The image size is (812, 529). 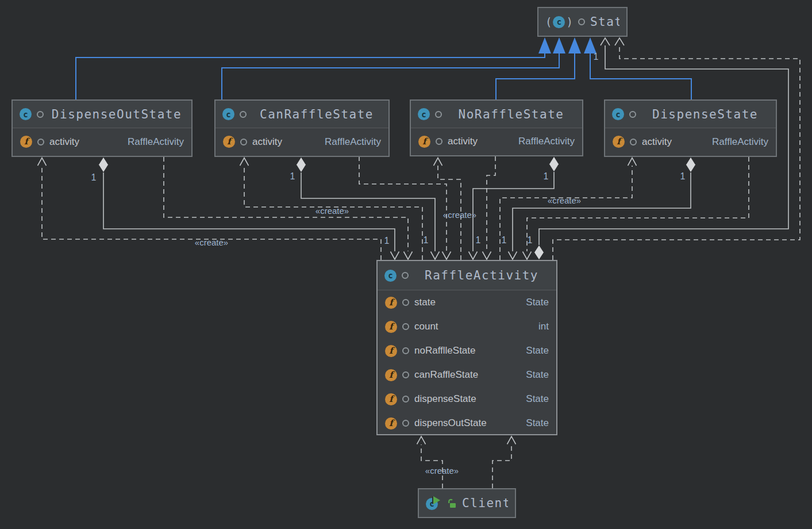 I want to click on class-node-canrafflestate: c CanRaffleState f activity RaffleActivi…, so click(x=302, y=128).